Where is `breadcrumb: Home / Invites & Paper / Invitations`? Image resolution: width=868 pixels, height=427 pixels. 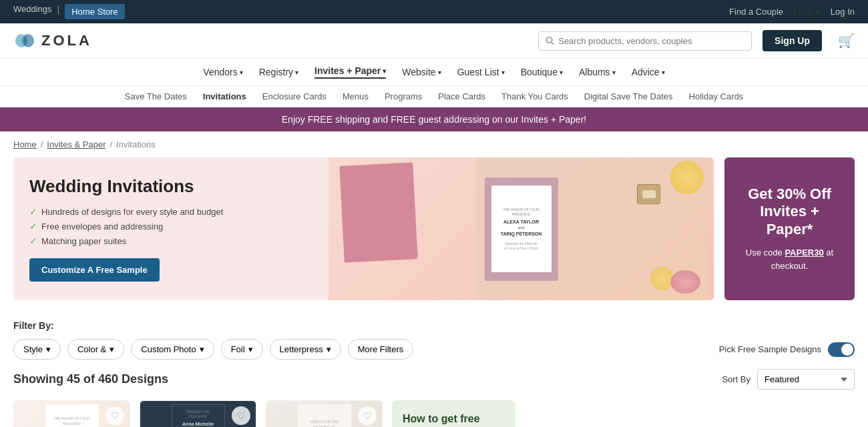 breadcrumb: Home / Invites & Paper / Invitations is located at coordinates (434, 144).